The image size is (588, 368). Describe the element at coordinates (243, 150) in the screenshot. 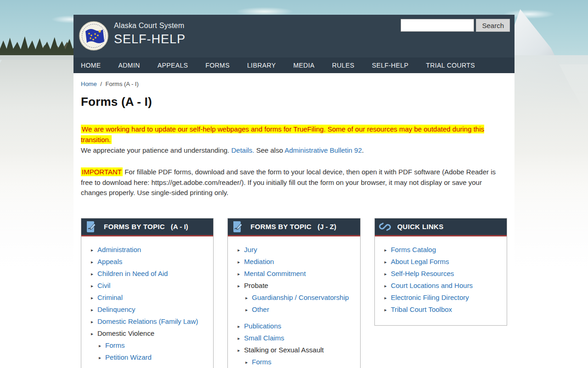

I see `details-link: Details.` at that location.